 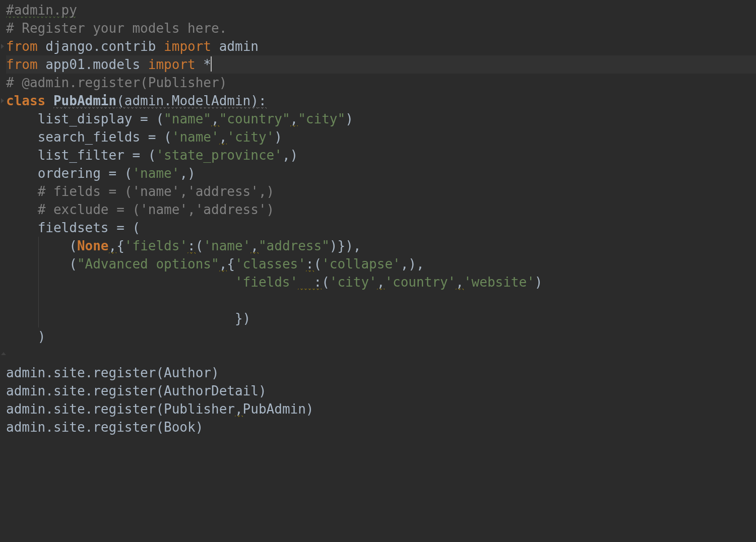 I want to click on token: ordering = (, so click(x=85, y=173).